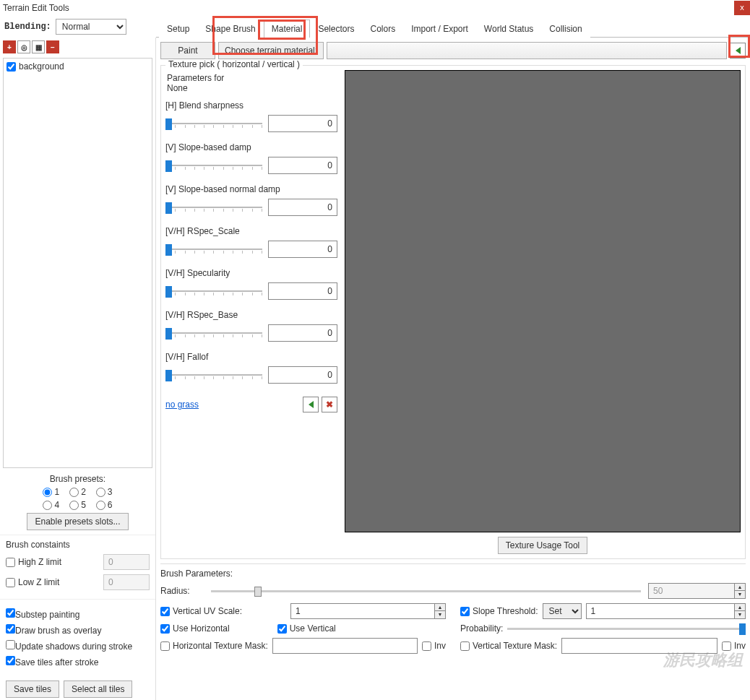 Image resolution: width=750 pixels, height=700 pixels. I want to click on spin-down-icon: ▼, so click(740, 595).